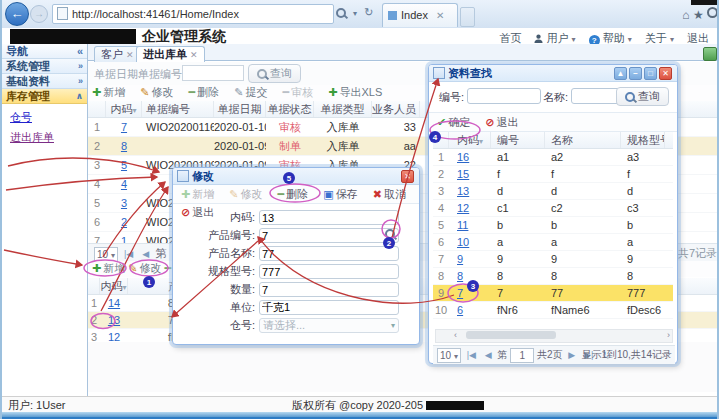  Describe the element at coordinates (583, 140) in the screenshot. I see `column-header: 名称` at that location.